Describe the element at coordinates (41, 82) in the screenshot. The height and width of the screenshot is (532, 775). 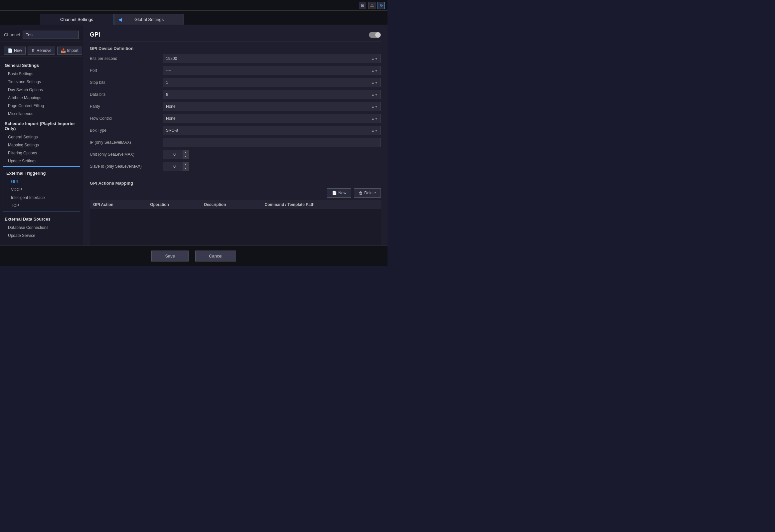
I see `sidebar-item-timezone-settings: Timezone Settings` at that location.